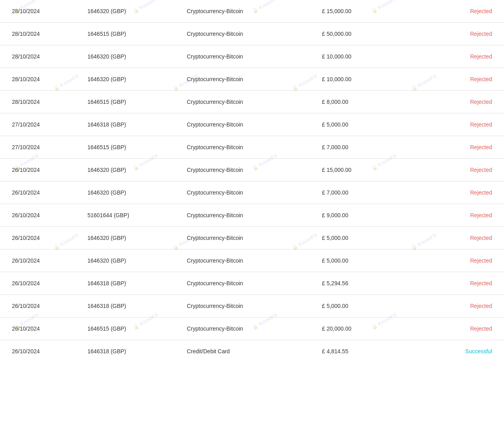  I want to click on cell-amount: £ 9,000.00, so click(364, 216).